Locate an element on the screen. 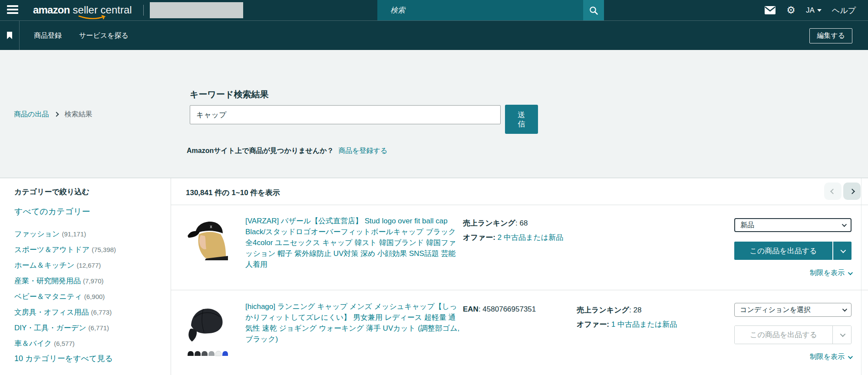 This screenshot has width=868, height=375. category-count: (6,771) is located at coordinates (99, 328).